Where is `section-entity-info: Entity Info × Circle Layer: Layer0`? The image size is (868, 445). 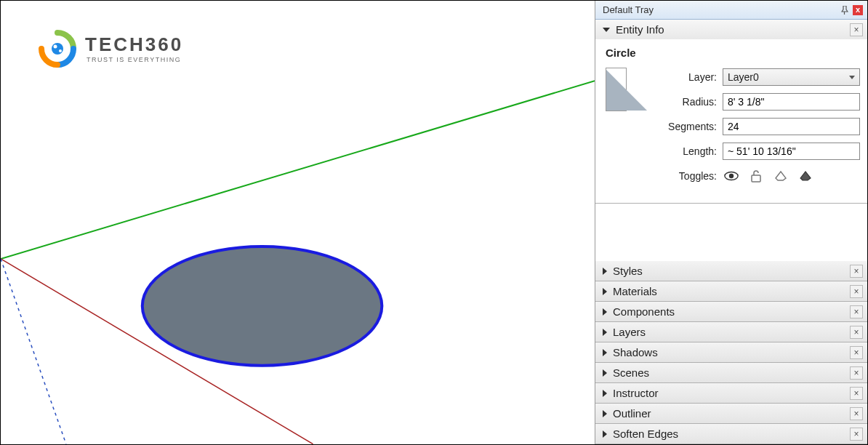
section-entity-info: Entity Info × Circle Layer: Layer0 is located at coordinates (731, 112).